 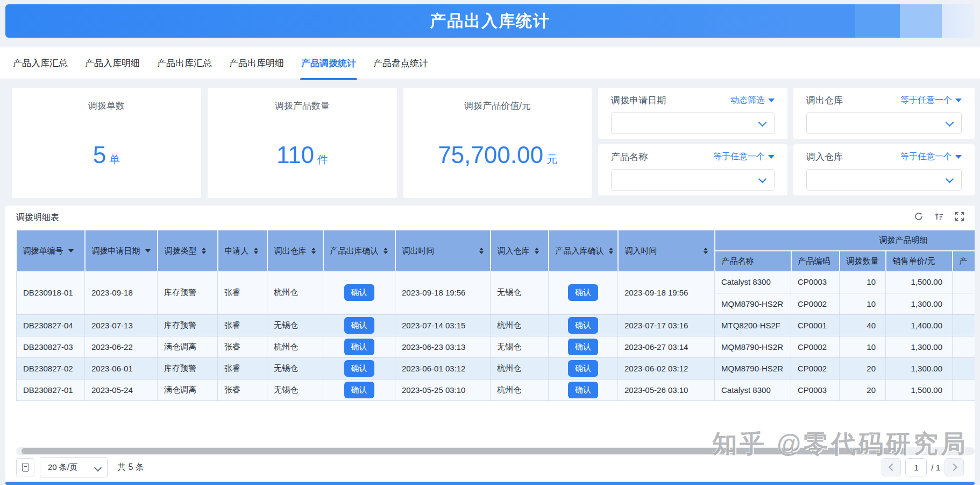 I want to click on column-header: 调拨单编号, so click(x=51, y=251).